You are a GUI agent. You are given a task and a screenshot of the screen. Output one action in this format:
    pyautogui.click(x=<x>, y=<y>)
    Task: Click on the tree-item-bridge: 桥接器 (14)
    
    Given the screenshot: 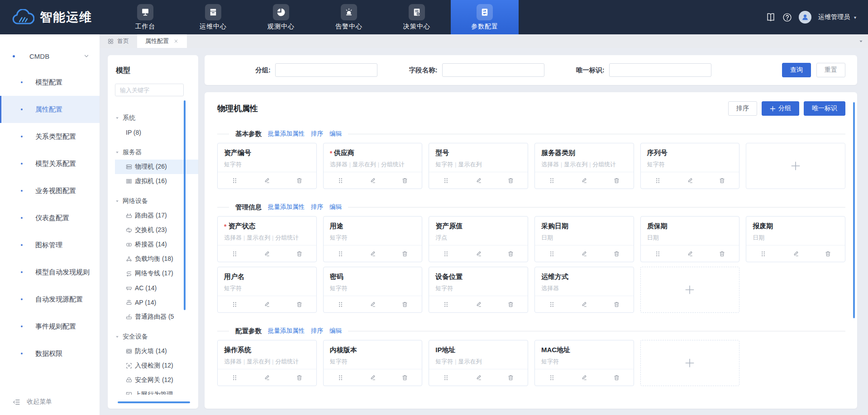 What is the action you would take?
    pyautogui.click(x=157, y=245)
    